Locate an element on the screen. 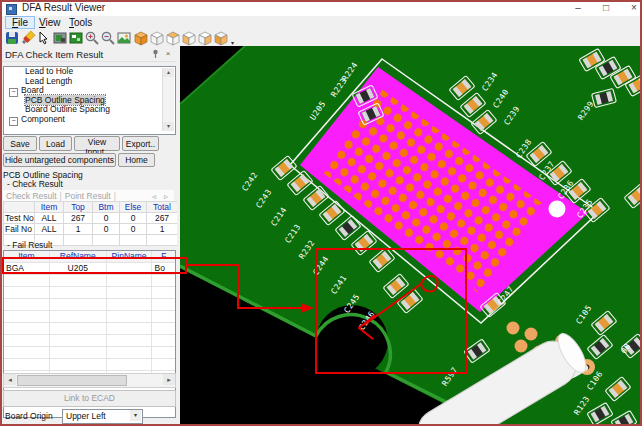  board-origin-select: Upper Left ▾ is located at coordinates (102, 416).